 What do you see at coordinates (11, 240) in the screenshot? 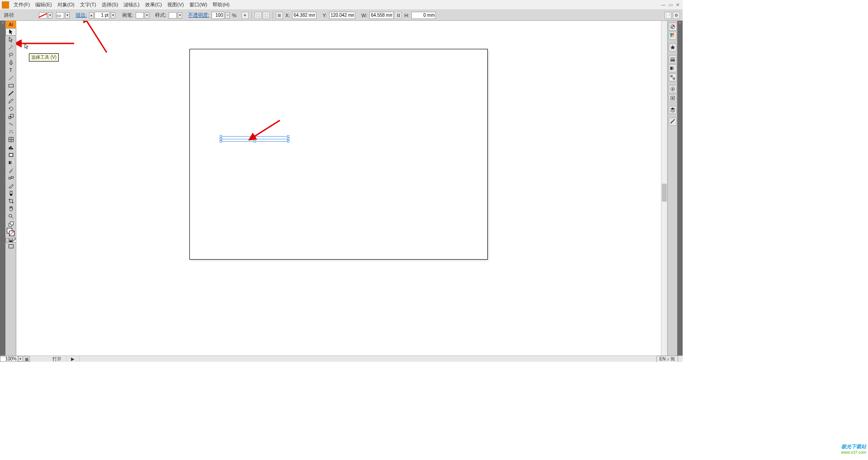
I see `color-mode-row` at bounding box center [11, 240].